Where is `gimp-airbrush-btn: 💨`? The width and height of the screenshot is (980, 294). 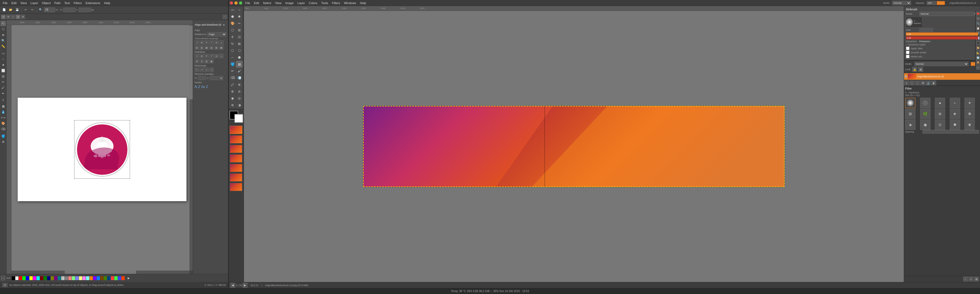 gimp-airbrush-btn: 💨 is located at coordinates (239, 78).